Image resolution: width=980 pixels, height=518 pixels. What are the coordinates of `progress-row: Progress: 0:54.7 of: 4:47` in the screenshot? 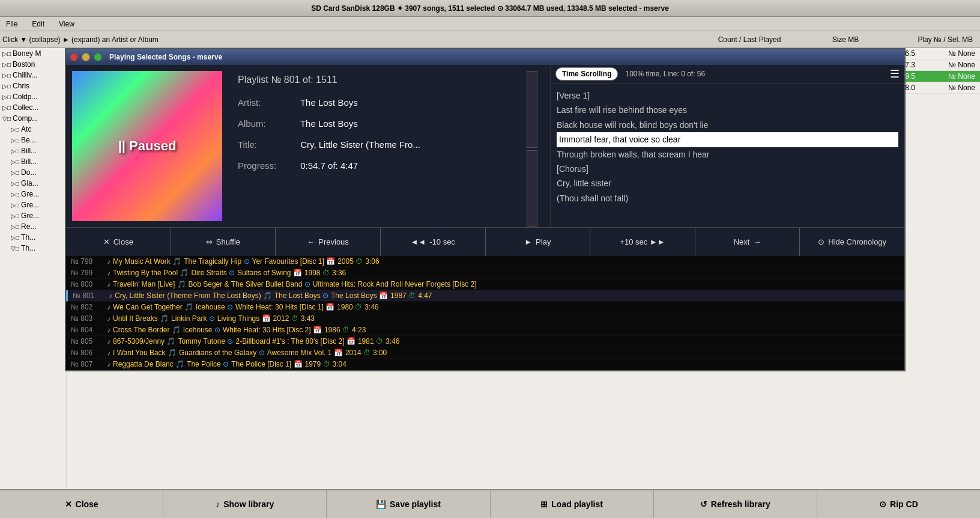 It's located at (371, 166).